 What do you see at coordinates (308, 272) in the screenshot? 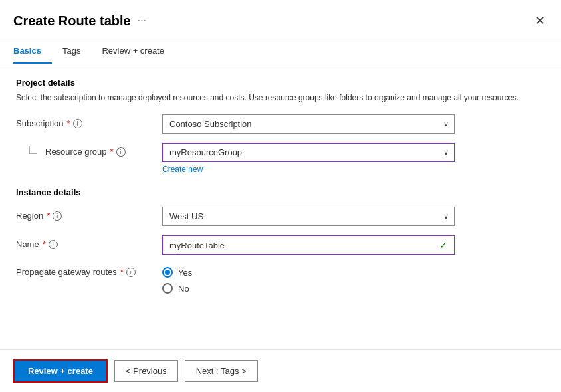
I see `radio-yes: Yes` at bounding box center [308, 272].